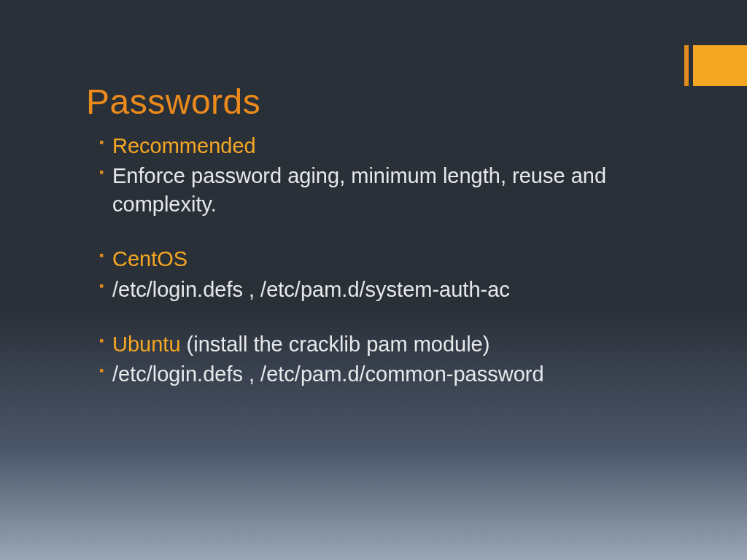 The image size is (747, 560). Describe the element at coordinates (147, 344) in the screenshot. I see `bullet-accent: Ubuntu` at that location.